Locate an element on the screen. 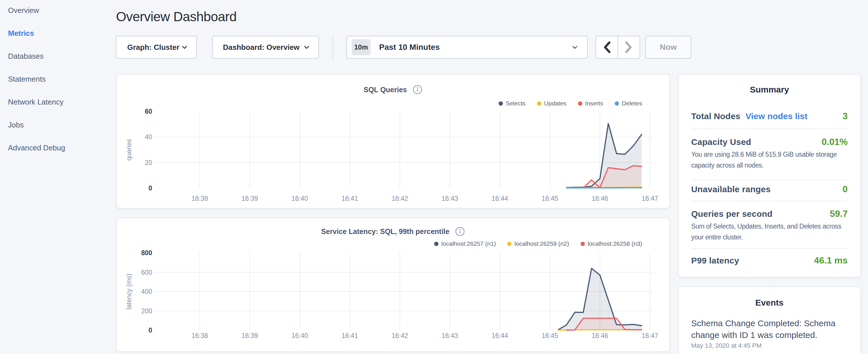  summary-row-value: 0.01% is located at coordinates (835, 142).